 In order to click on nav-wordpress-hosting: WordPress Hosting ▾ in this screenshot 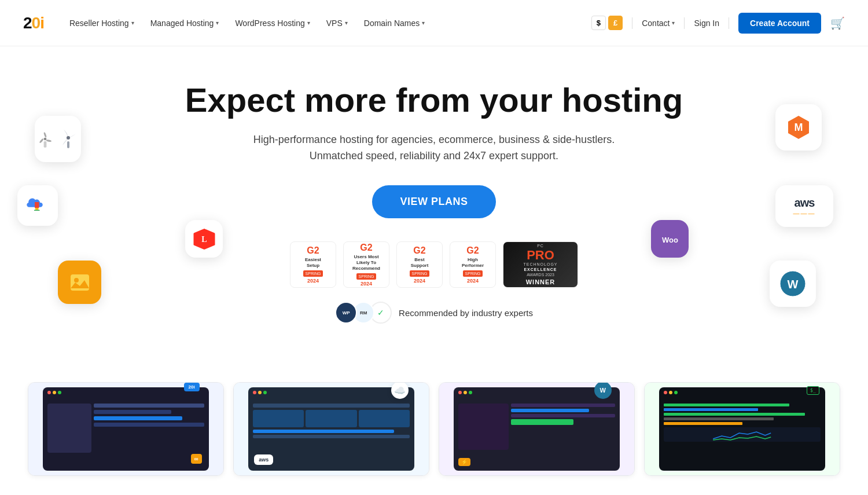, I will do `click(272, 23)`.